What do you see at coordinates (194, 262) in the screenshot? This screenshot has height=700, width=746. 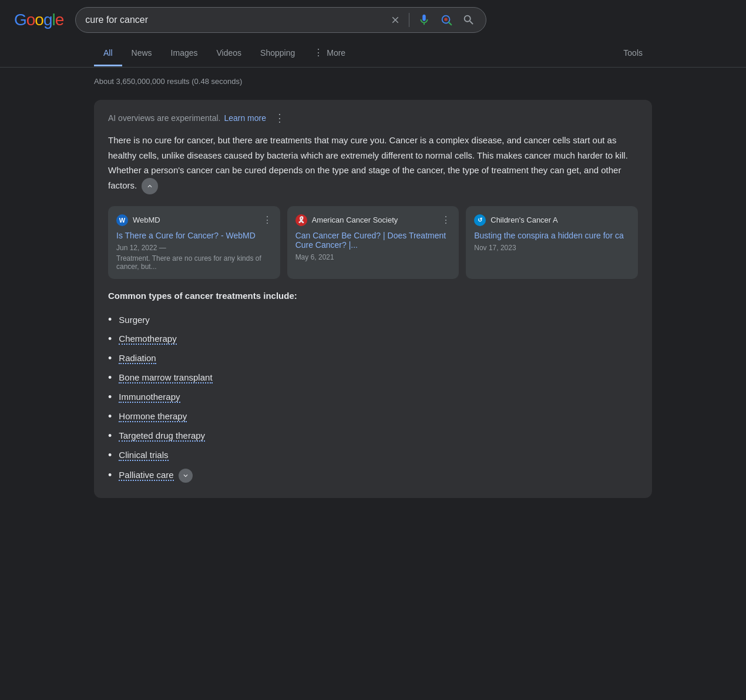 I see `source-card-snippet-webmd: Treatment. There are no cures for any ki…` at bounding box center [194, 262].